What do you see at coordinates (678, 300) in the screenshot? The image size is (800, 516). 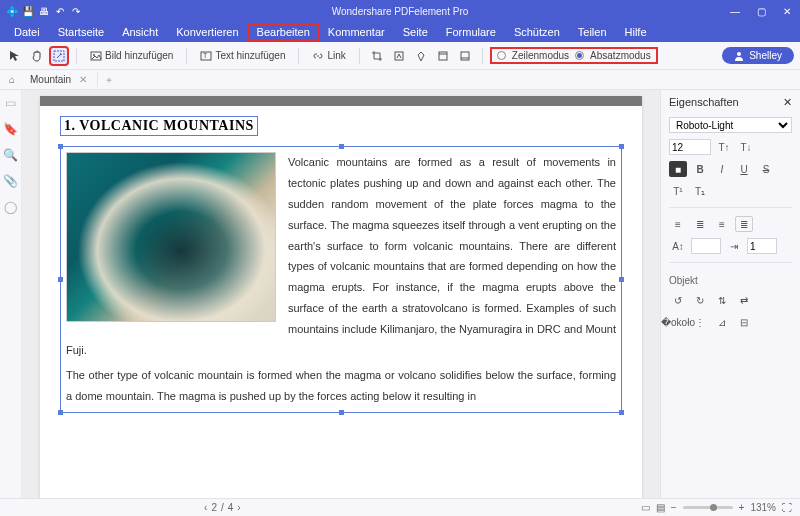 I see `rotate-ccw-icon: ↺` at bounding box center [678, 300].